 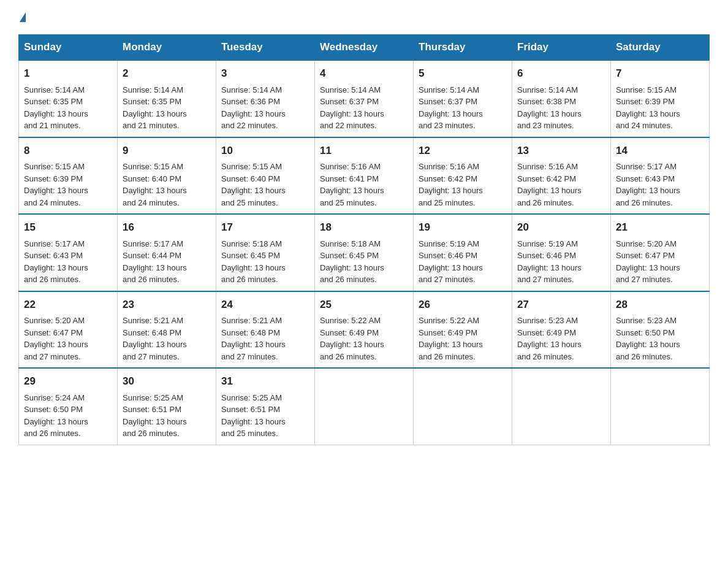 I want to click on day-cell-16: 16 Sunrise: 5:17 AMSunset: 6:44 PMDaylig…, so click(x=167, y=253).